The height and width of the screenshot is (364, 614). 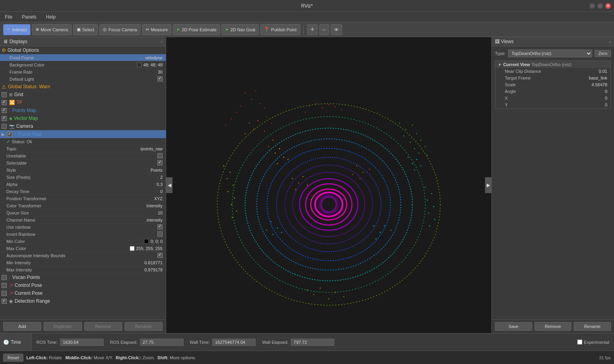 I want to click on points-map-checkbox, so click(x=4, y=111).